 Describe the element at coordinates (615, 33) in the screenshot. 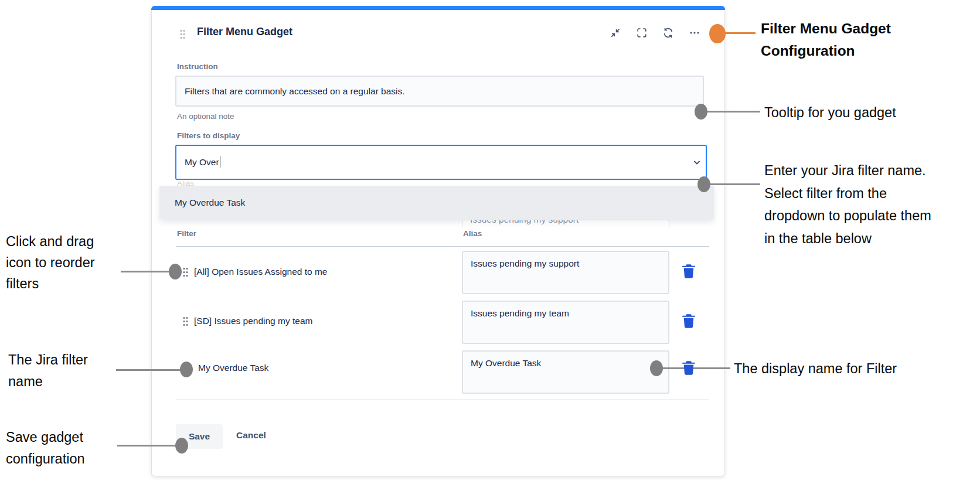

I see `collapse-icon` at that location.